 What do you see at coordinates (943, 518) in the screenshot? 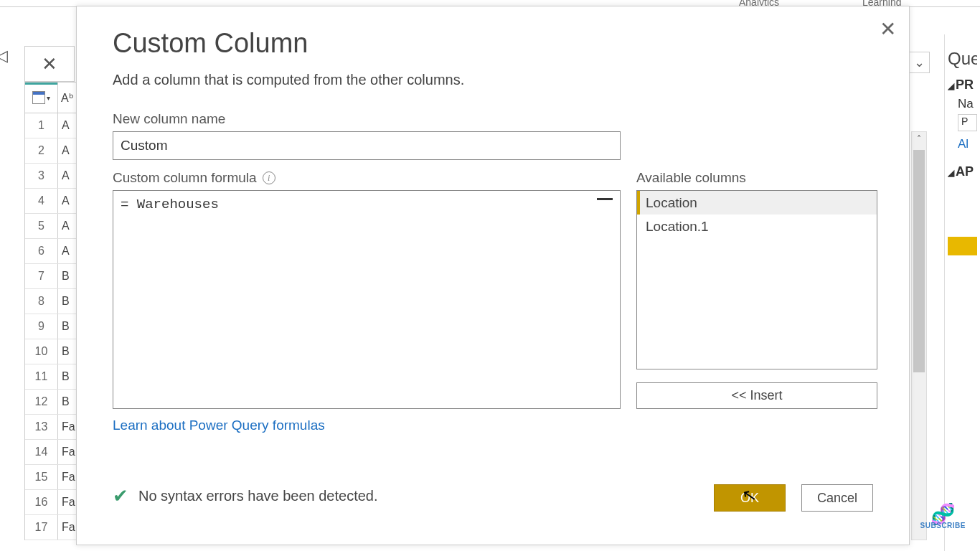
I see `subscribe-watermark: 🧬 SUBSCRIBE` at bounding box center [943, 518].